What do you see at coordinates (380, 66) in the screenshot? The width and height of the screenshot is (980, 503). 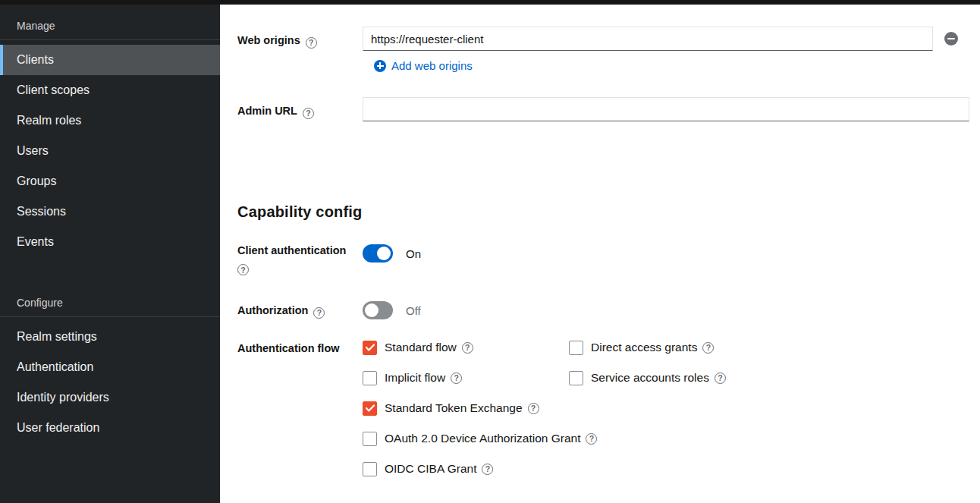 I see `plus-circle-icon` at bounding box center [380, 66].